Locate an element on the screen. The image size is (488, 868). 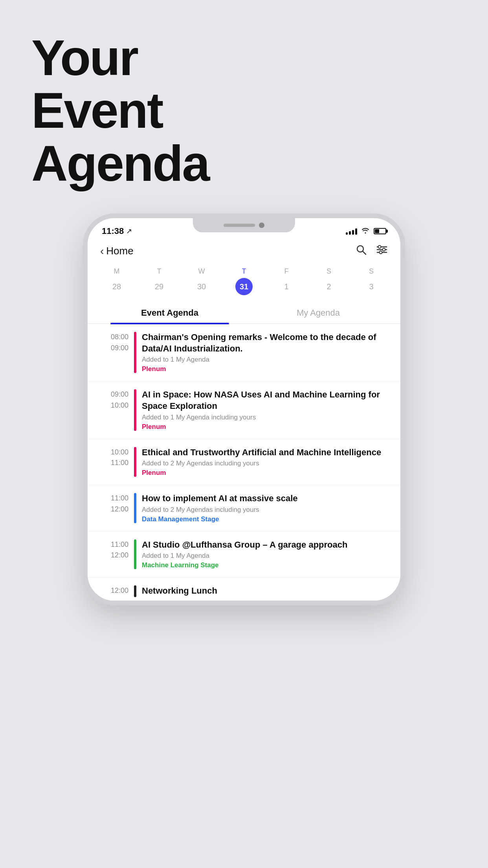
time-col-6: 12:00 is located at coordinates (113, 591).